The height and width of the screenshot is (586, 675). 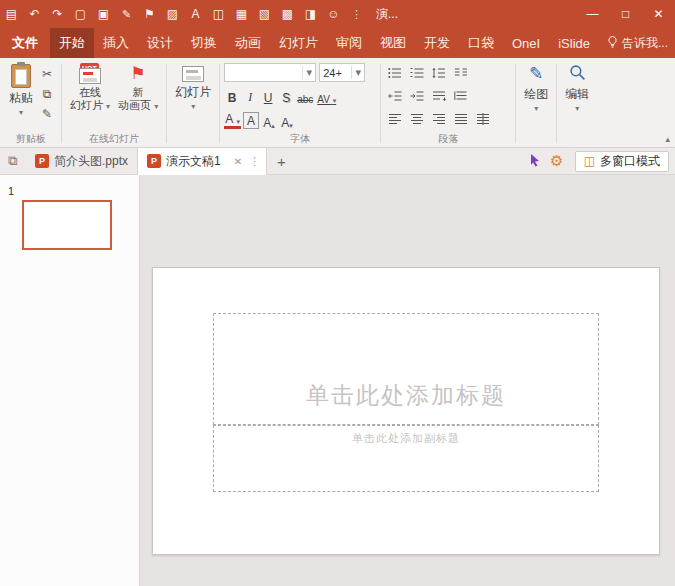 What do you see at coordinates (395, 96) in the screenshot?
I see `outdent-button` at bounding box center [395, 96].